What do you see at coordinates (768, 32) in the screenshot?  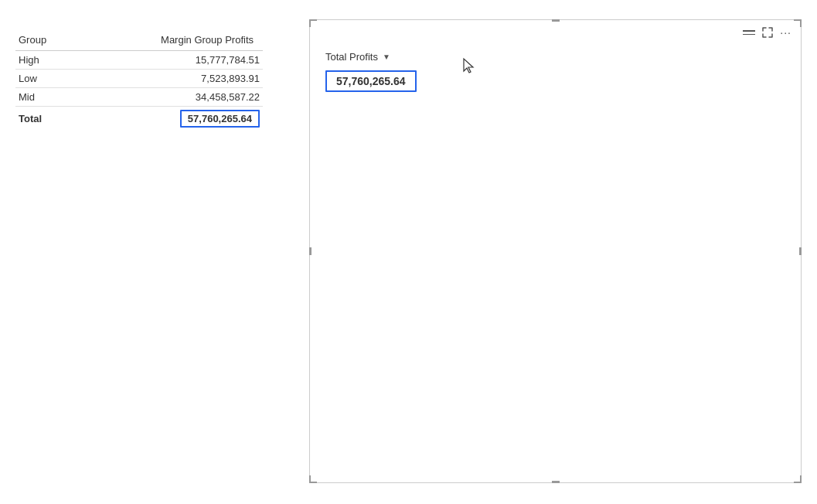 I see `expand-icon` at bounding box center [768, 32].